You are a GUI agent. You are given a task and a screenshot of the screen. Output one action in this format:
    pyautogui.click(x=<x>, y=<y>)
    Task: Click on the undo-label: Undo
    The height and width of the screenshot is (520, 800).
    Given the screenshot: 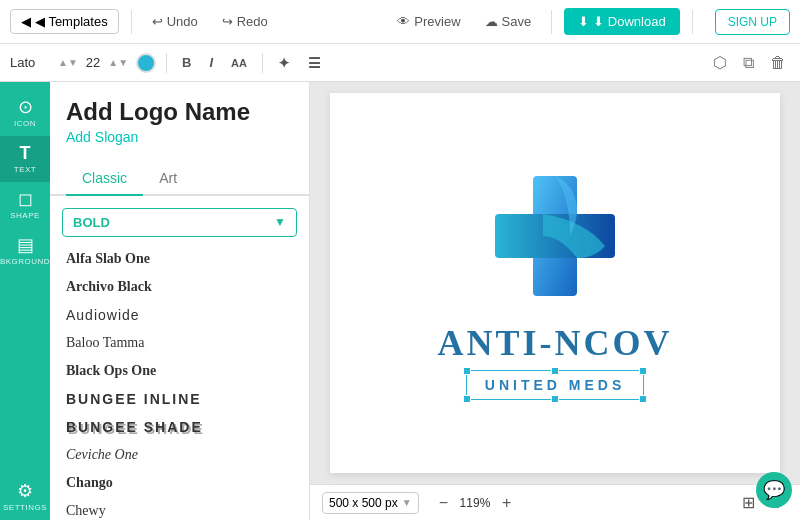 What is the action you would take?
    pyautogui.click(x=182, y=22)
    